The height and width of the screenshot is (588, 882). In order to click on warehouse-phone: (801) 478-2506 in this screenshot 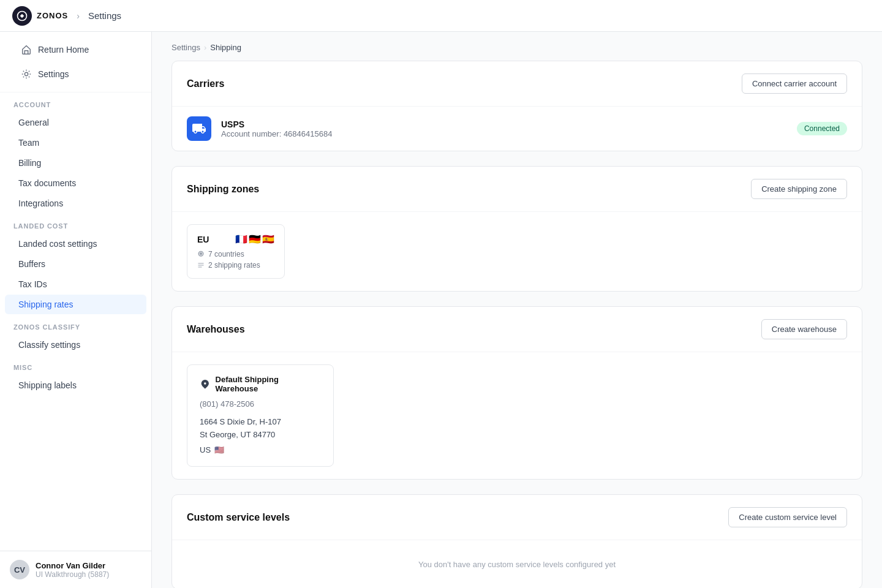, I will do `click(260, 404)`.